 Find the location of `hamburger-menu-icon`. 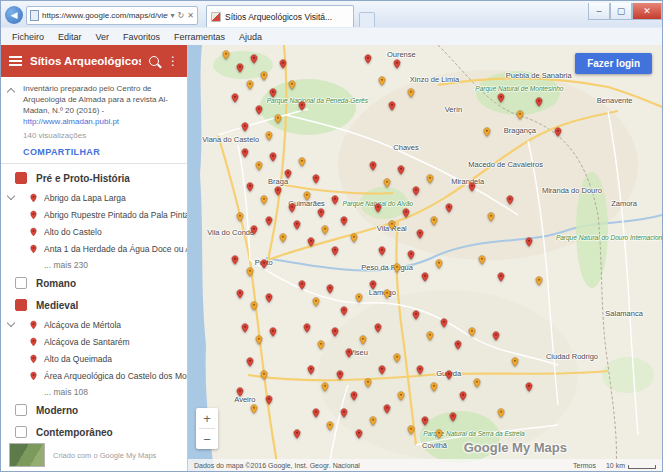

hamburger-menu-icon is located at coordinates (16, 61).